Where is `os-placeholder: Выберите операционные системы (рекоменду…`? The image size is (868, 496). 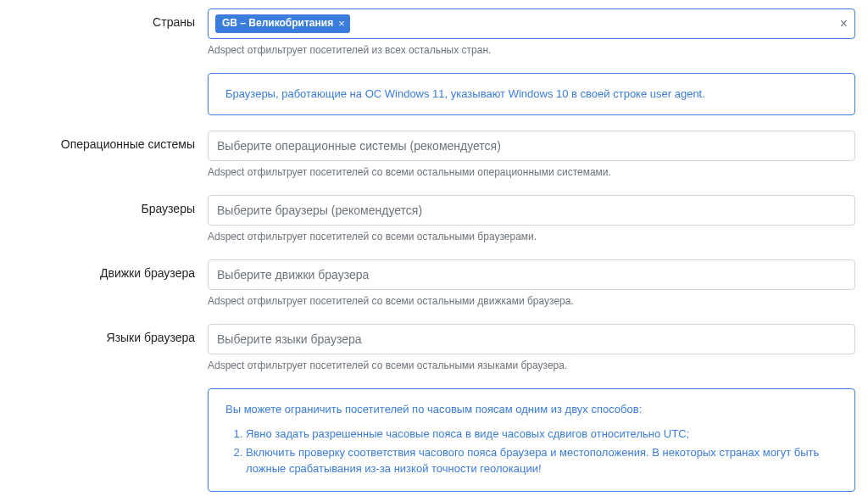 os-placeholder: Выберите операционные системы (рекоменду… is located at coordinates (359, 146).